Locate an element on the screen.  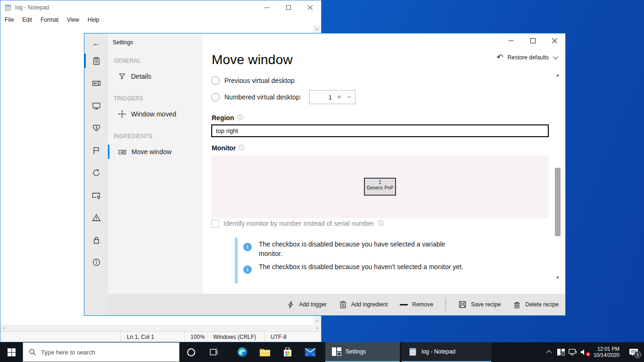
settings-app-icon is located at coordinates (337, 352).